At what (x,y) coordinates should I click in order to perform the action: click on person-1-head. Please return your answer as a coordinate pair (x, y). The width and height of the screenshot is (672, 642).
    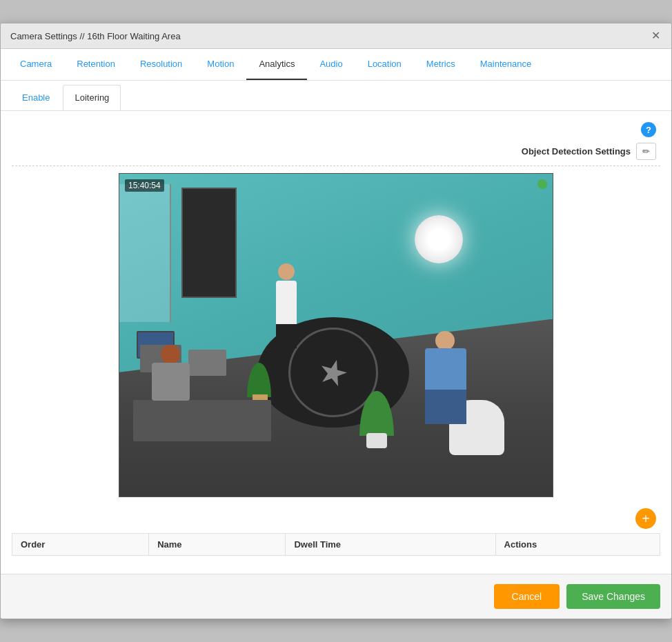
    Looking at the image, I should click on (286, 272).